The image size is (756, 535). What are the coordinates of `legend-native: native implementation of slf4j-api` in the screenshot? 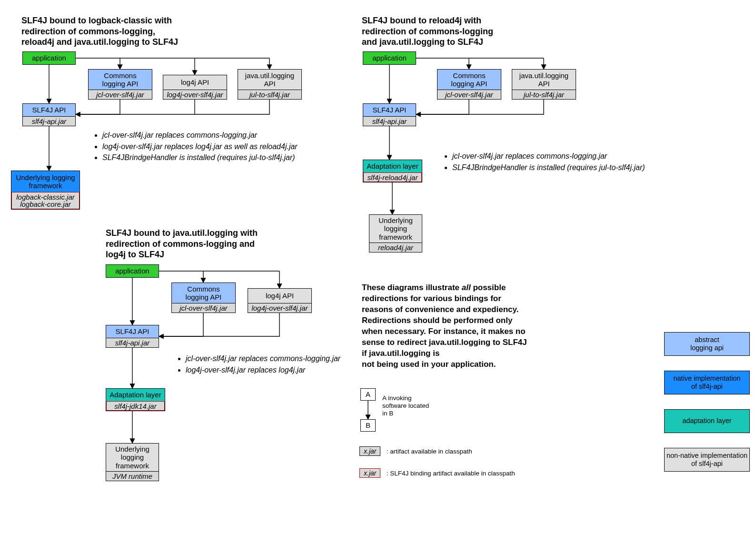 It's located at (707, 383).